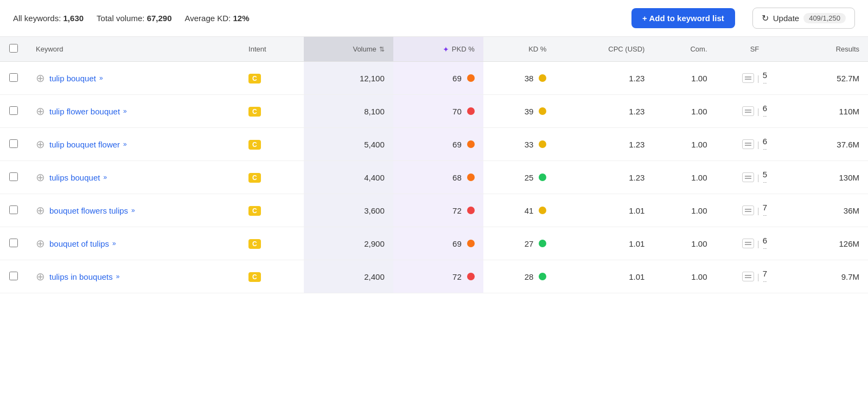 This screenshot has width=868, height=405. I want to click on results-cell: 37.6M, so click(831, 144).